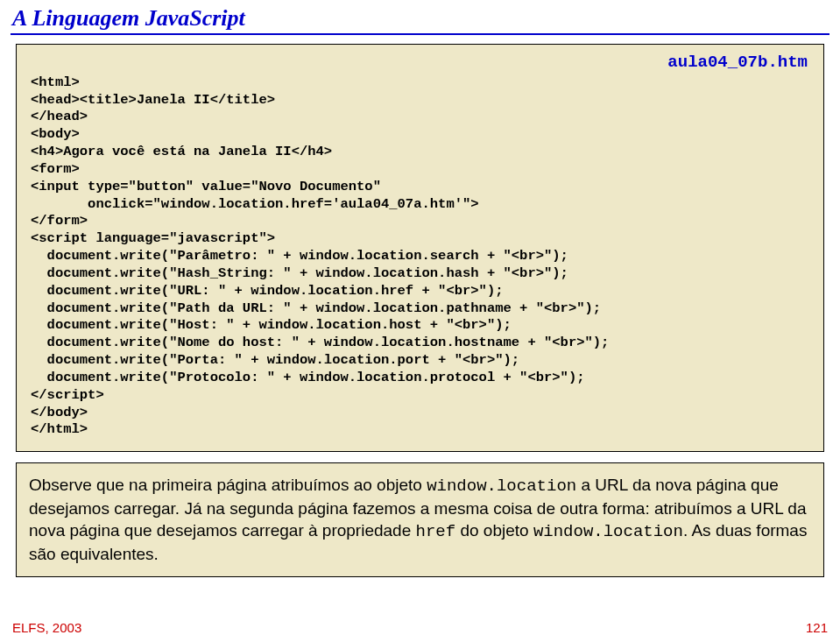  What do you see at coordinates (420, 17) in the screenshot?
I see `page-title: A Linguagem JavaScript` at bounding box center [420, 17].